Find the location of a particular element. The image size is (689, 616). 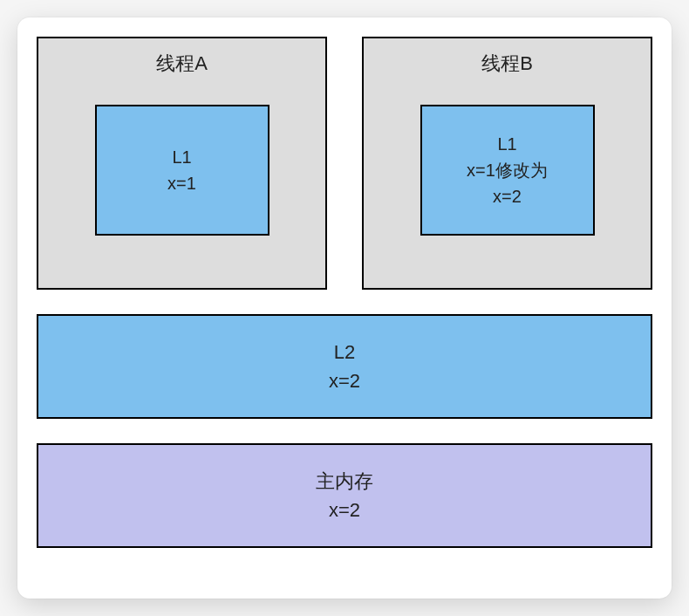

thread-a-l1-cache: L1 x=1 is located at coordinates (182, 170).